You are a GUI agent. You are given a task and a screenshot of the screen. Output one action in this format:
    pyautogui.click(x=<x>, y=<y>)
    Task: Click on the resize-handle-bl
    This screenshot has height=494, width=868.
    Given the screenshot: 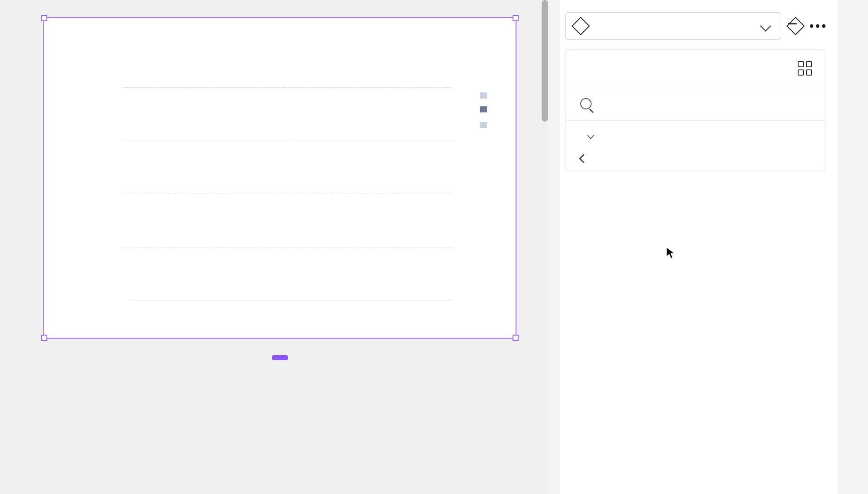 What is the action you would take?
    pyautogui.click(x=44, y=338)
    